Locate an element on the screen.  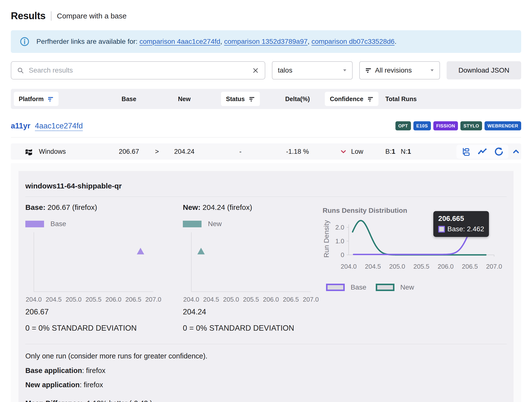
page-header: Results Compare with a base is located at coordinates (266, 16).